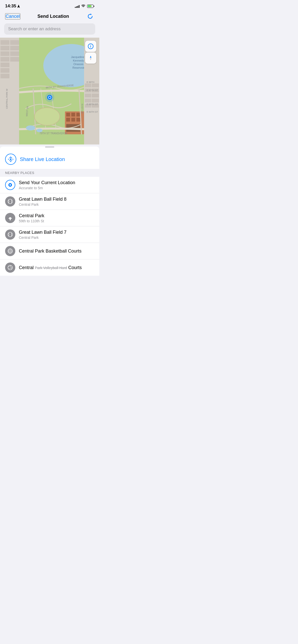  Describe the element at coordinates (10, 218) in the screenshot. I see `park-icon` at that location.